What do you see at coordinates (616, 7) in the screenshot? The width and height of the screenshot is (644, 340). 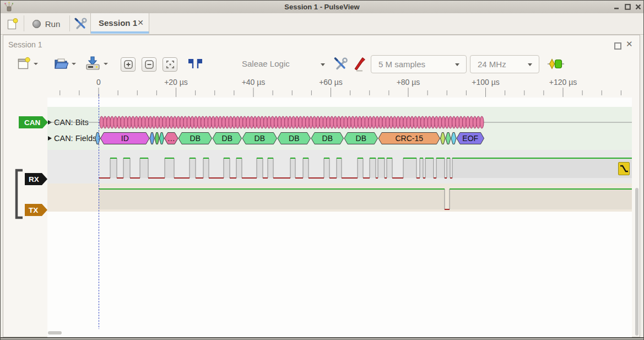 I see `minimize-button` at bounding box center [616, 7].